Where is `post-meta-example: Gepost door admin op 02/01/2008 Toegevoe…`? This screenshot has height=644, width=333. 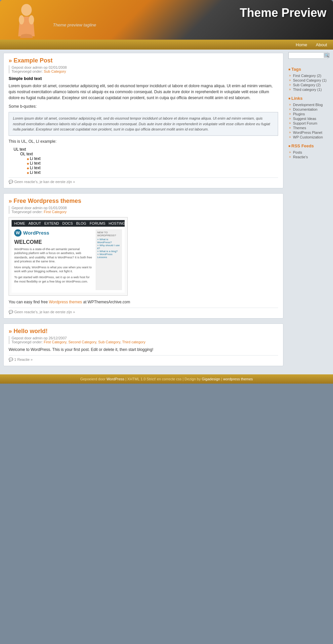
post-meta-example: Gepost door admin op 02/01/2008 Toegevoe… is located at coordinates (144, 69).